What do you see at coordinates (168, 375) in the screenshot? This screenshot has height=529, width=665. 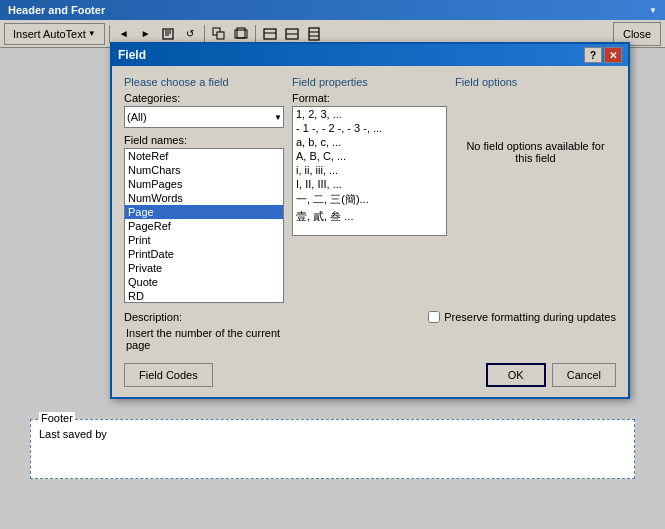 I see `field-codes-button: Field Codes` at bounding box center [168, 375].